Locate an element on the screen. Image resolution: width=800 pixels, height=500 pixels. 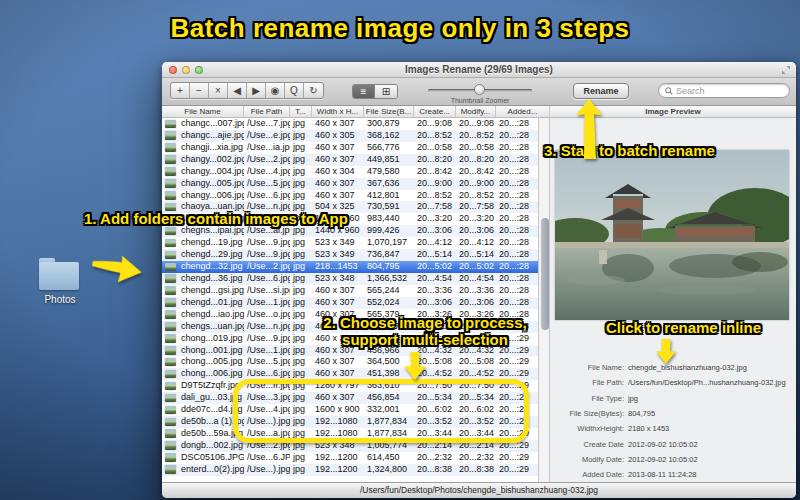
cell-create-date: 20...7:58 is located at coordinates (435, 207).